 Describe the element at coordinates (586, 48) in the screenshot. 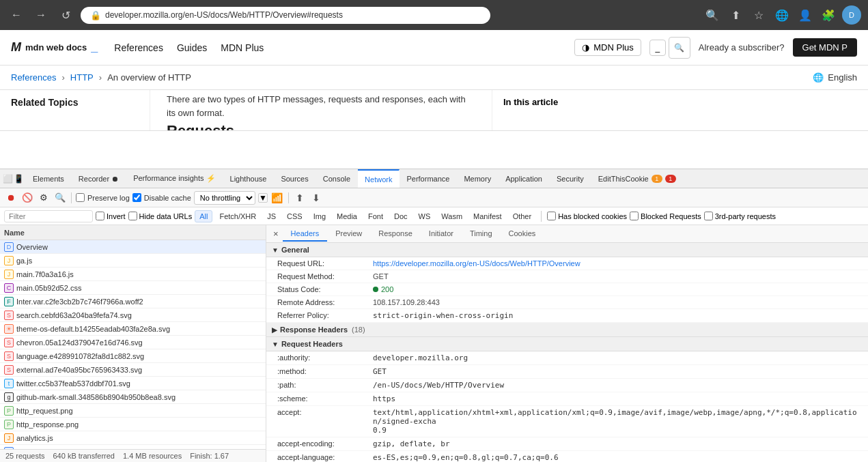

I see `theme-icon: ◑` at that location.